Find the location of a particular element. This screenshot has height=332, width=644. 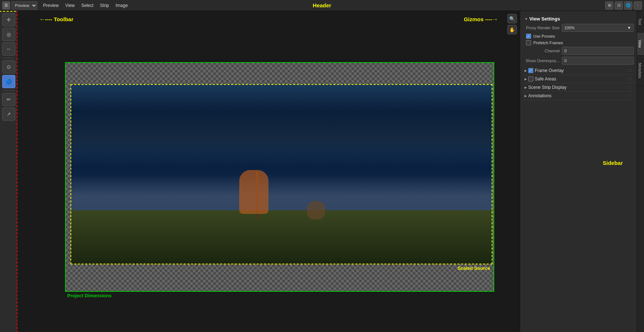

ground-layer is located at coordinates (281, 237).